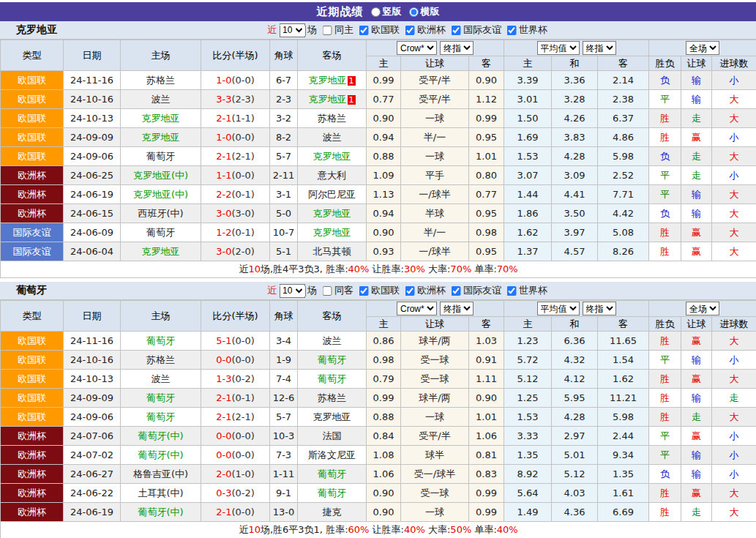 The image size is (756, 538). I want to click on match-score: 0-0(0-0), so click(236, 360).